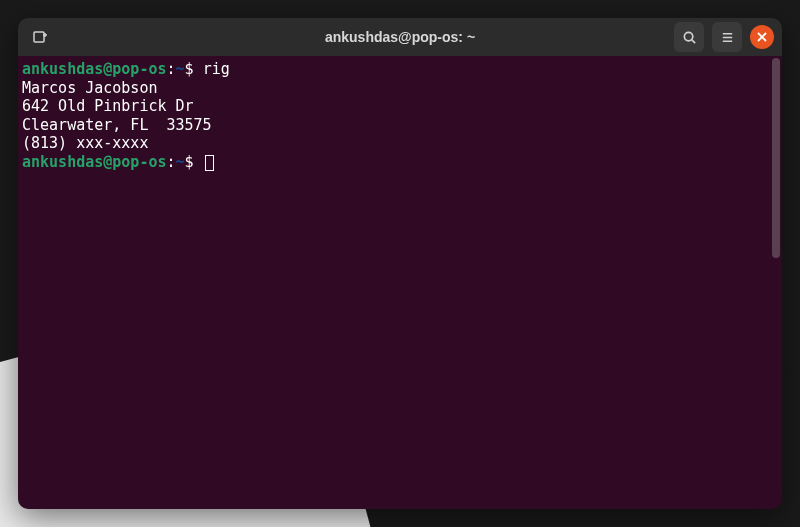 This screenshot has width=800, height=527. I want to click on titlebar: ankushdas@pop-os: ~, so click(400, 37).